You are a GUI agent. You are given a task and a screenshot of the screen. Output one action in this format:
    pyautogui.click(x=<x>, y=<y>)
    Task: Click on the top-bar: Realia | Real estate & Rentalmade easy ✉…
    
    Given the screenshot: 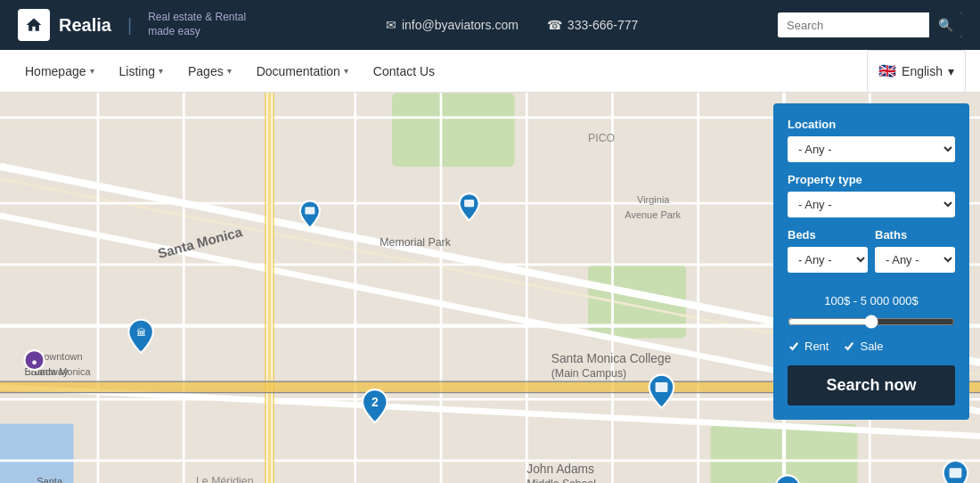 What is the action you would take?
    pyautogui.click(x=490, y=25)
    